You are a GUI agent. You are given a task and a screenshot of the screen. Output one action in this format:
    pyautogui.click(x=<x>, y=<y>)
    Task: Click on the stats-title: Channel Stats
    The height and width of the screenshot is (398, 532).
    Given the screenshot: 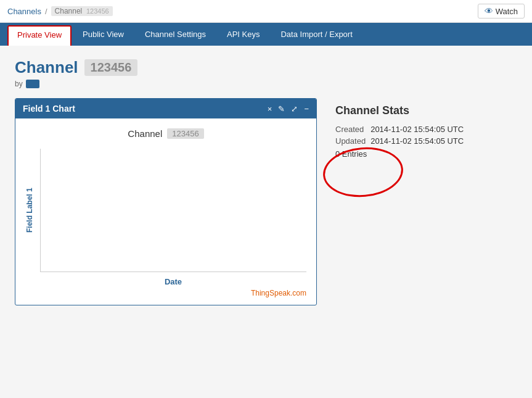 What is the action you would take?
    pyautogui.click(x=403, y=111)
    